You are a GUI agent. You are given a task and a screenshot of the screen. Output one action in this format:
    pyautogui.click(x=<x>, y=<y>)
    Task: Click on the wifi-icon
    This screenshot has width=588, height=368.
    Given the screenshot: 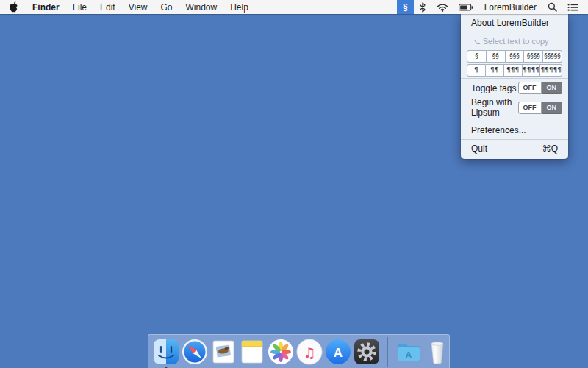 What is the action you would take?
    pyautogui.click(x=442, y=7)
    